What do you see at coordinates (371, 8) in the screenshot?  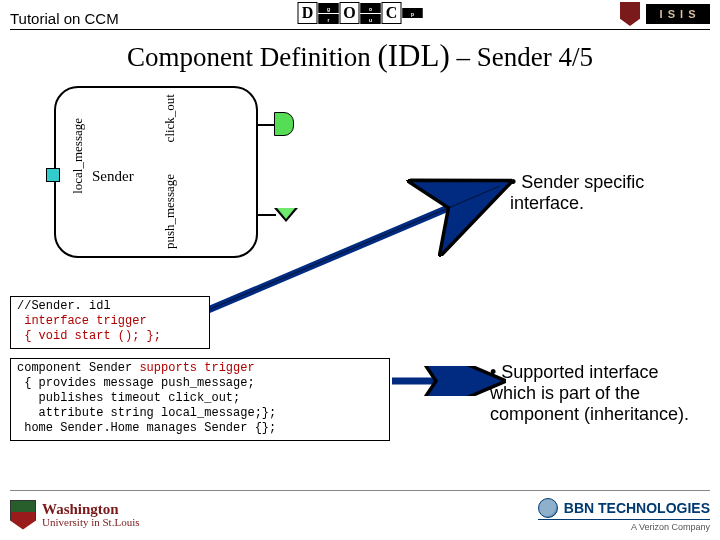 I see `logo-small-o: o` at bounding box center [371, 8].